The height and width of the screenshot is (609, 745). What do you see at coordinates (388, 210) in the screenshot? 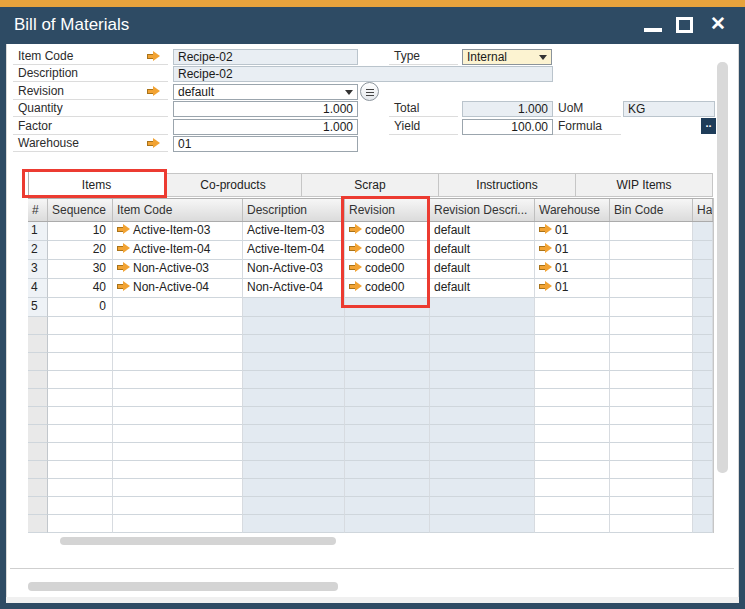
I see `column-header-revision: Revision` at bounding box center [388, 210].